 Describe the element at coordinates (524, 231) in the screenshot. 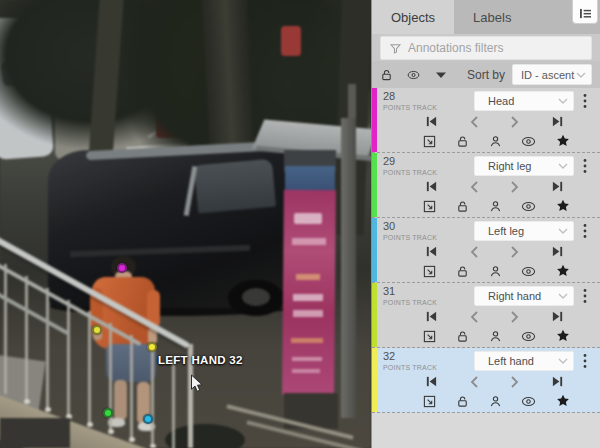

I see `track-label-dropdown: Left leg` at that location.